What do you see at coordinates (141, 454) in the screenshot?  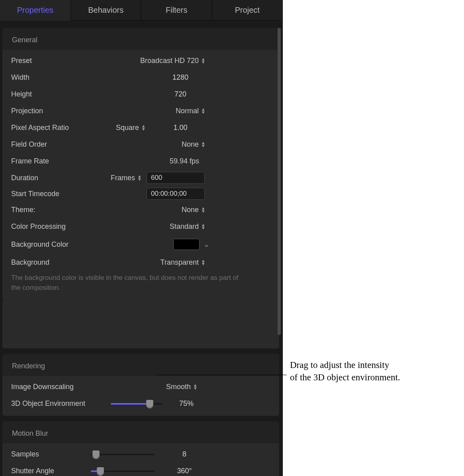 I see `row-samples: Samples 8` at bounding box center [141, 454].